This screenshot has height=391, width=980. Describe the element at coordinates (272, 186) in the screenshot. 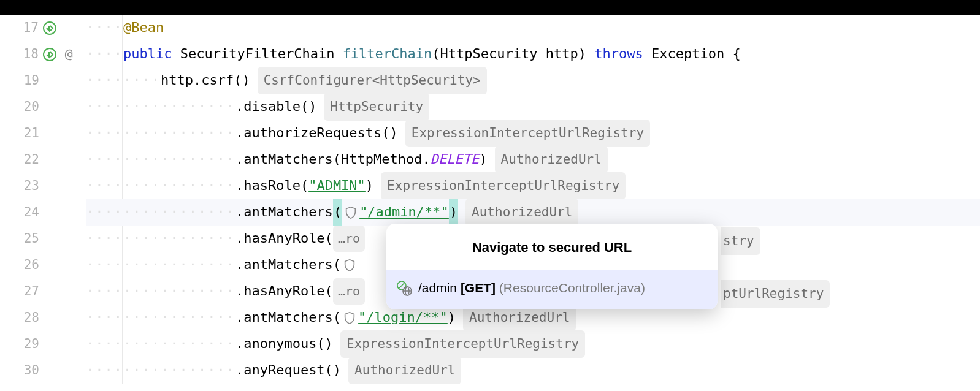

I see `code-text: .hasRole(` at that location.